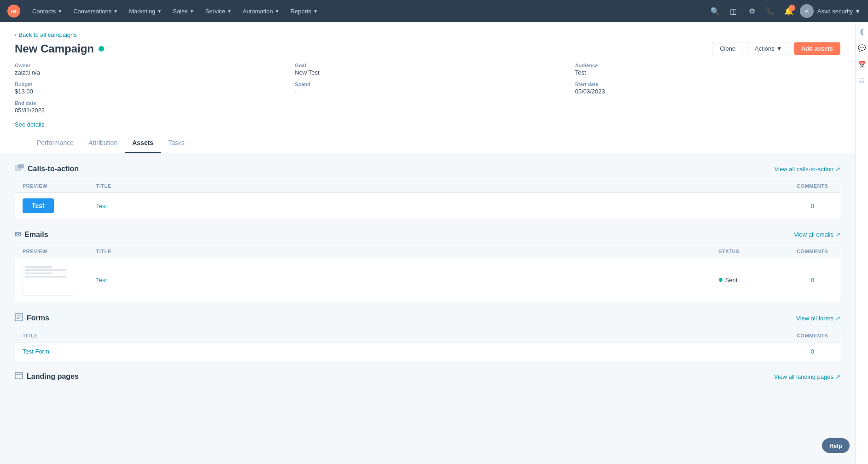 Image resolution: width=868 pixels, height=464 pixels. Describe the element at coordinates (14, 11) in the screenshot. I see `hubspot-logo: HS` at that location.